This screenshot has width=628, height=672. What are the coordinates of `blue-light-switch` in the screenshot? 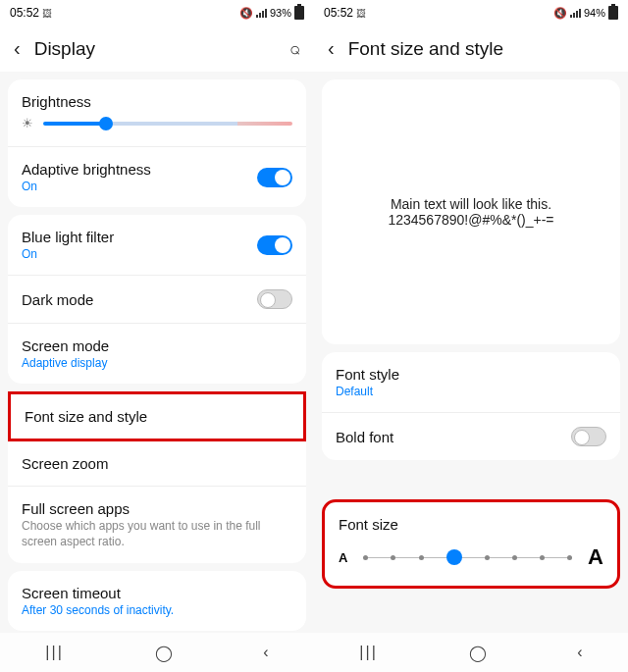 It's located at (275, 245).